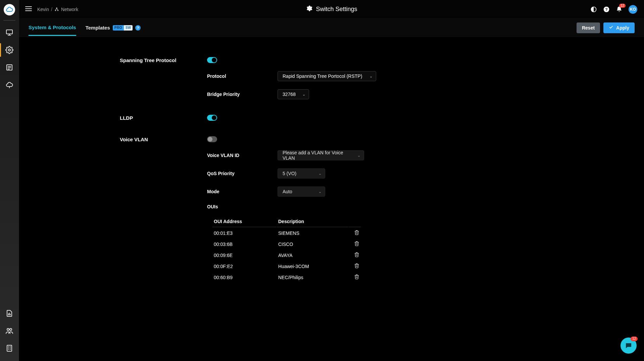 This screenshot has height=361, width=644. What do you see at coordinates (287, 255) in the screenshot?
I see `table-row: 00:09:6EAVAYA` at bounding box center [287, 255].